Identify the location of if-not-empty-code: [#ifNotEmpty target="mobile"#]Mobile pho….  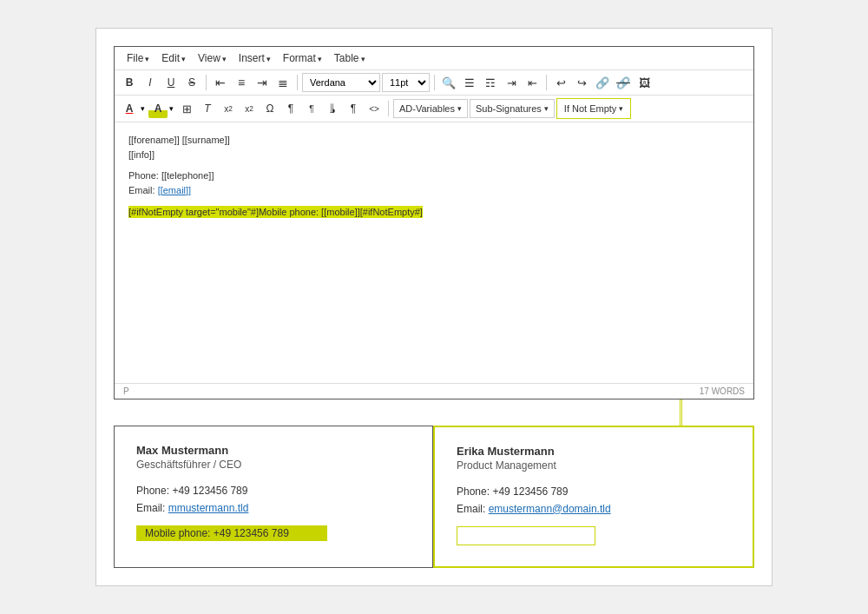
(276, 212).